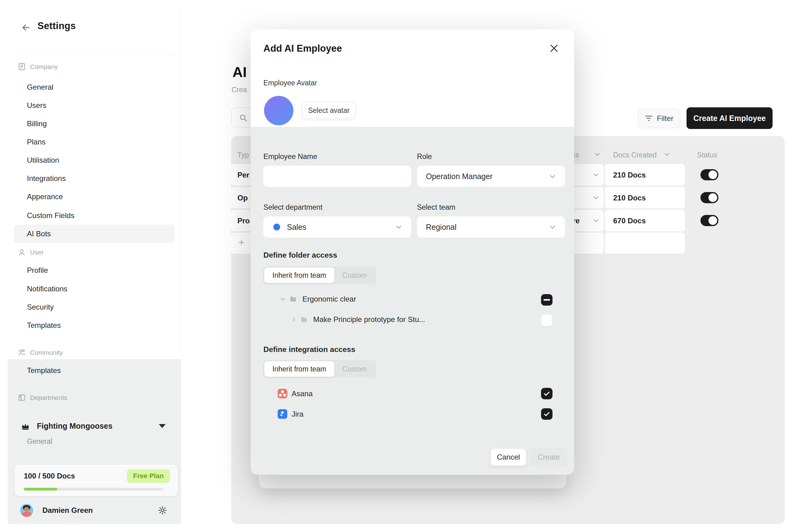 Image resolution: width=793 pixels, height=532 pixels. Describe the element at coordinates (547, 300) in the screenshot. I see `folder-checkbox-indeterminate` at that location.